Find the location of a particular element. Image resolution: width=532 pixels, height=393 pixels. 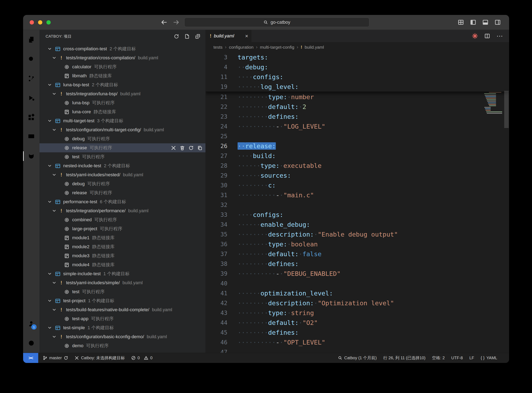

code-line-32: 32 is located at coordinates (357, 205).